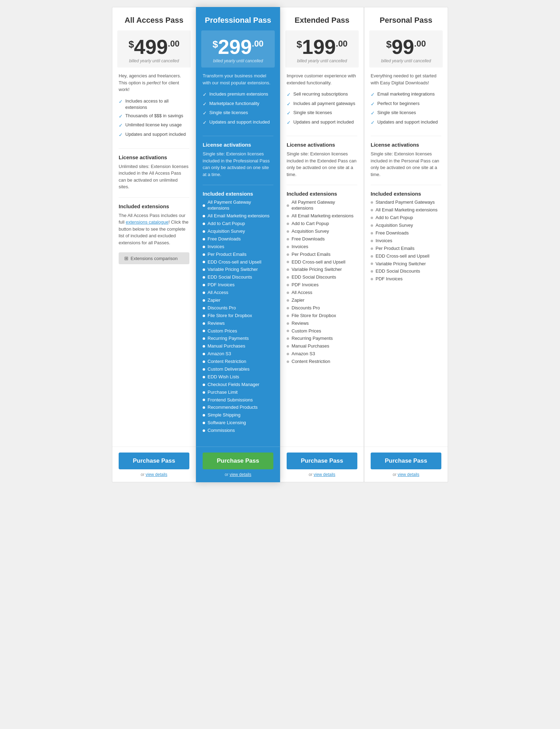  What do you see at coordinates (322, 331) in the screenshot?
I see `extension-item: Custom Prices` at bounding box center [322, 331].